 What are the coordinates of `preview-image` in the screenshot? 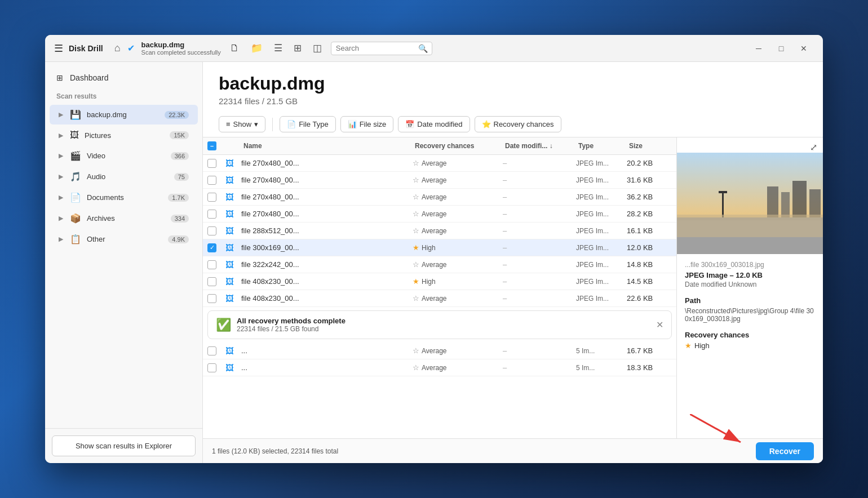 It's located at (750, 203).